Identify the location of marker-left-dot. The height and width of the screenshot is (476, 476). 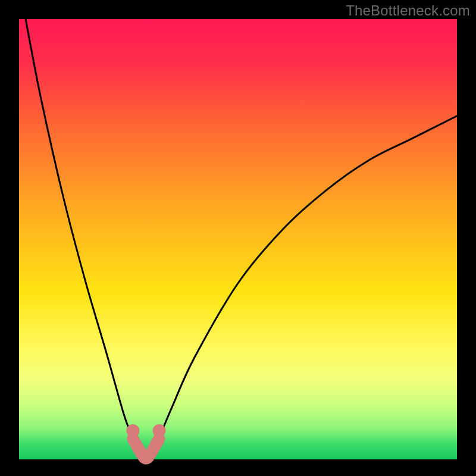
(133, 431).